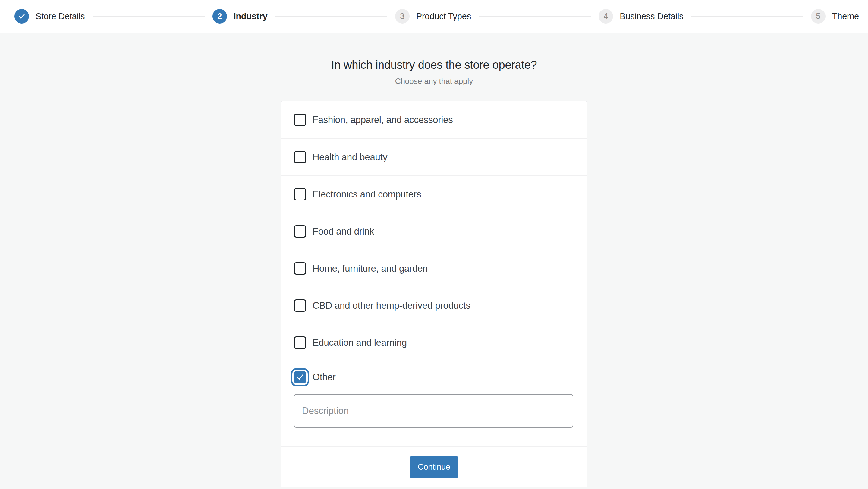 Image resolution: width=868 pixels, height=489 pixels. I want to click on stepper-step-store-details: Store Details, so click(50, 16).